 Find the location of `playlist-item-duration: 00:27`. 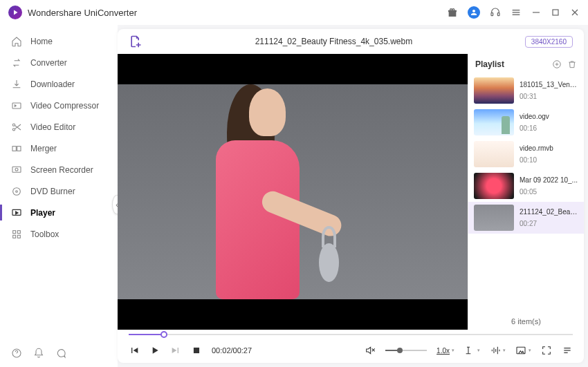

playlist-item-duration: 00:27 is located at coordinates (549, 224).